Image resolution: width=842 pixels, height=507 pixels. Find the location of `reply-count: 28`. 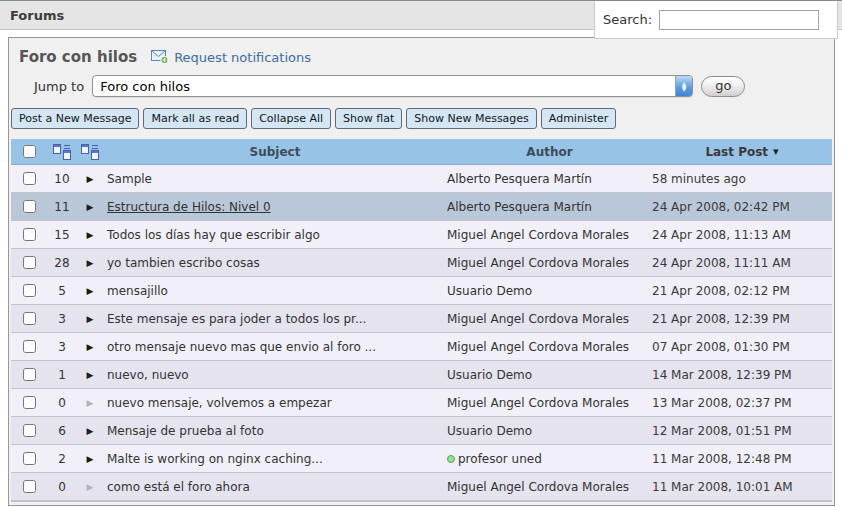

reply-count: 28 is located at coordinates (62, 262).